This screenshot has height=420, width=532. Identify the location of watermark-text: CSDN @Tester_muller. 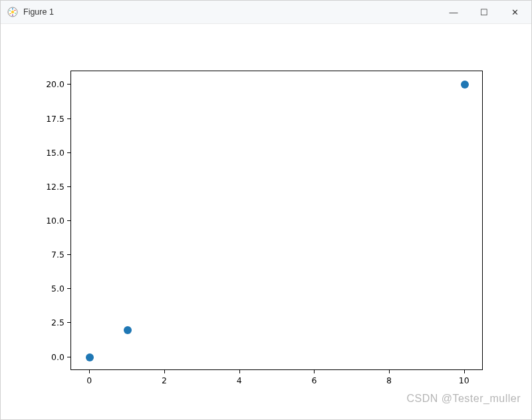
(464, 399).